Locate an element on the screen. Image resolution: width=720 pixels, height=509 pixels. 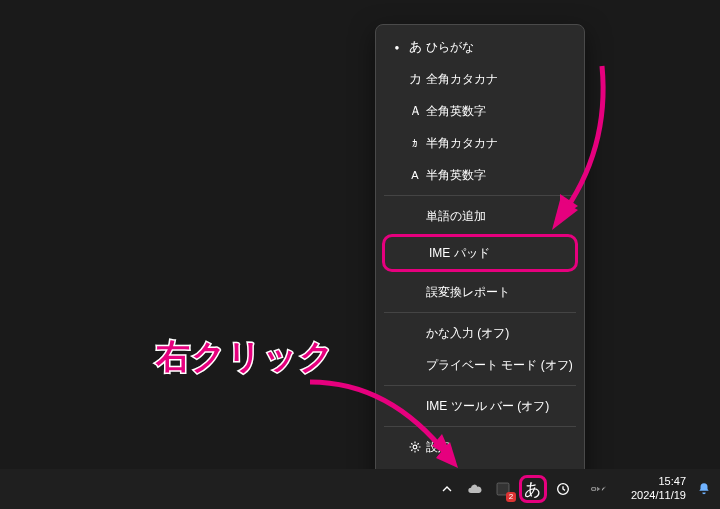
menu-item-ime-pad: IME パッド is located at coordinates (480, 253).